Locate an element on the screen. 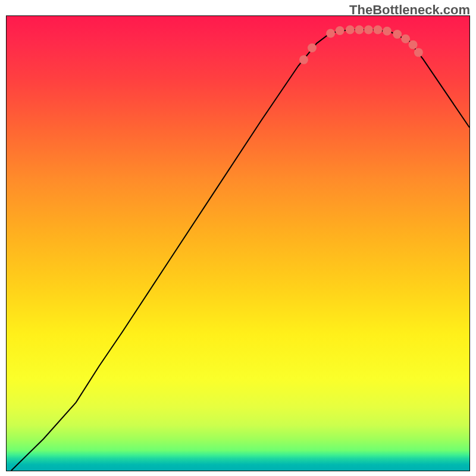 The width and height of the screenshot is (476, 476). attribution-text: TheBottleneck.com is located at coordinates (409, 10).